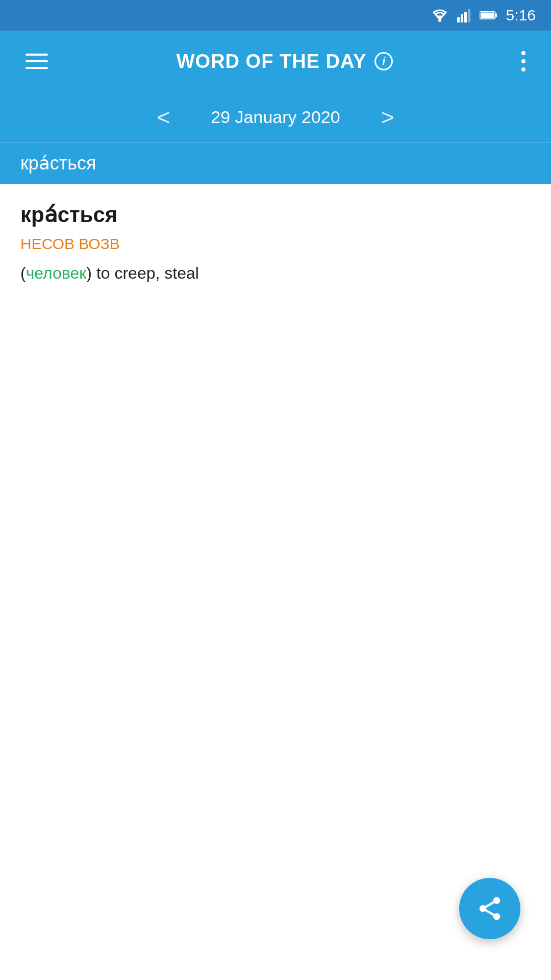 Image resolution: width=551 pixels, height=980 pixels. What do you see at coordinates (384, 61) in the screenshot?
I see `info-icon: i` at bounding box center [384, 61].